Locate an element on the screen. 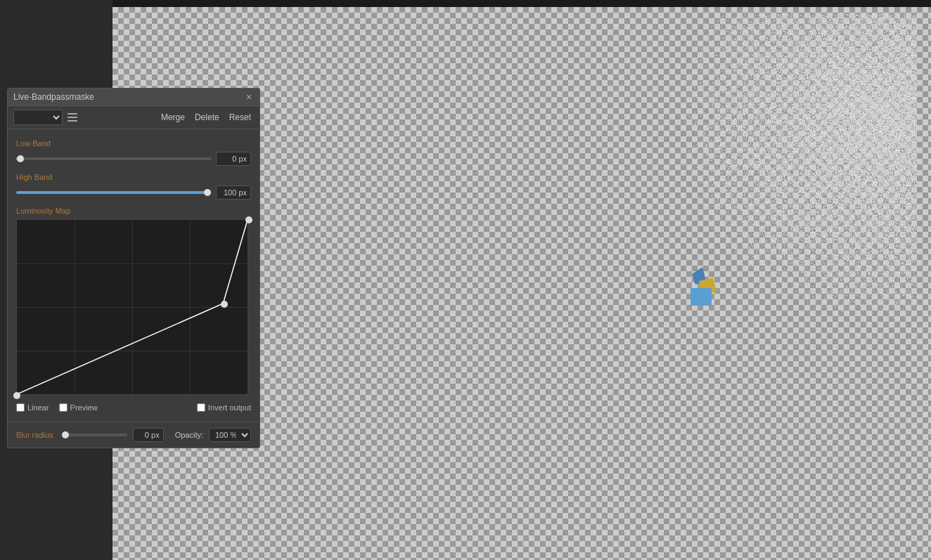 Image resolution: width=931 pixels, height=560 pixels. merge-button: Merge is located at coordinates (173, 117).